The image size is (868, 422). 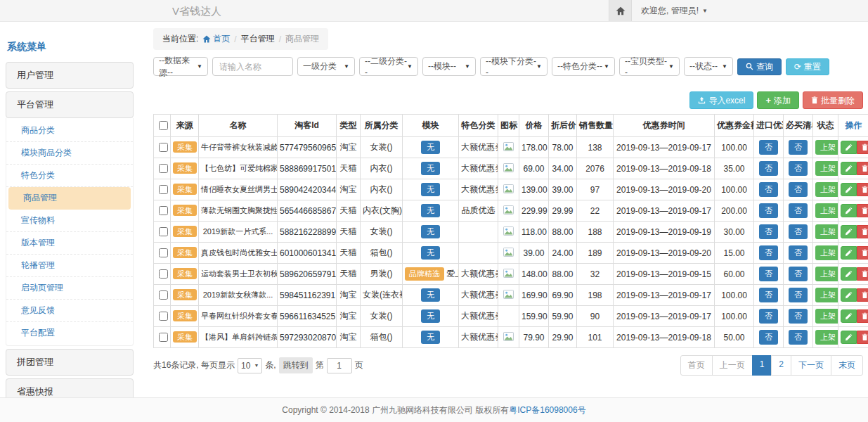 I want to click on module-badge: 品牌精选, so click(x=425, y=274).